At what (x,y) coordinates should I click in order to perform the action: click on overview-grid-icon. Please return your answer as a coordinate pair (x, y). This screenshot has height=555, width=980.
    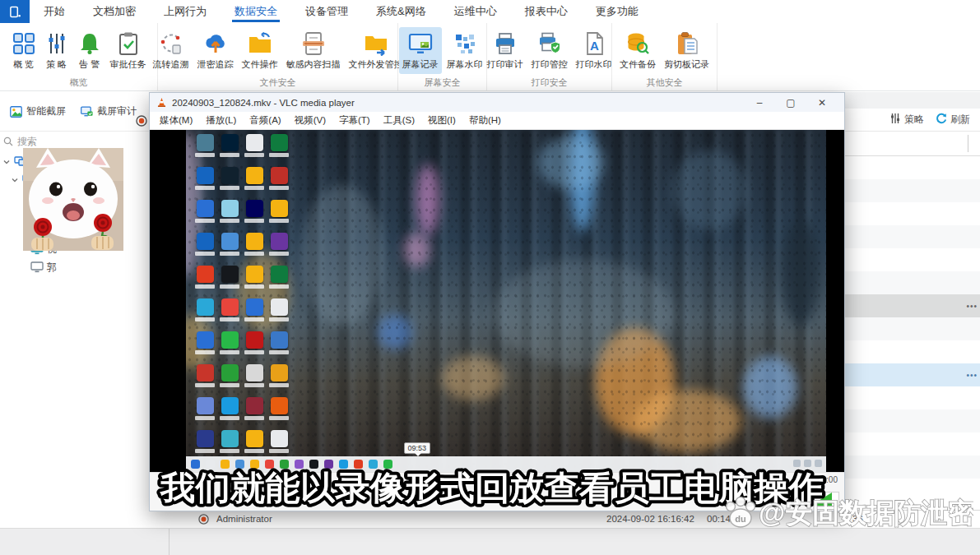
    Looking at the image, I should click on (24, 44).